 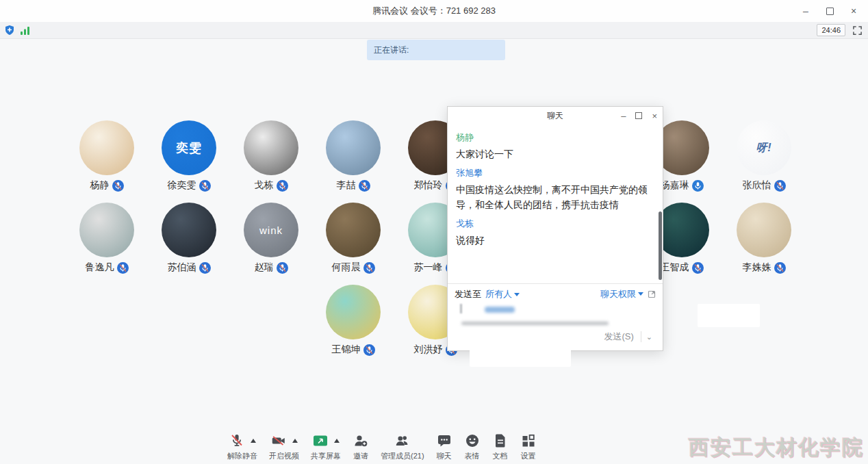 I want to click on chat-minimize-button: –, so click(x=623, y=116).